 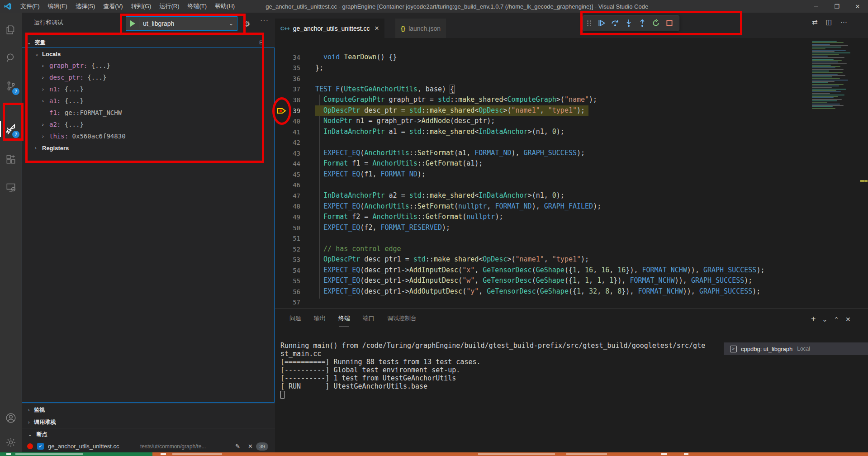 I want to click on continue-button, so click(x=602, y=23).